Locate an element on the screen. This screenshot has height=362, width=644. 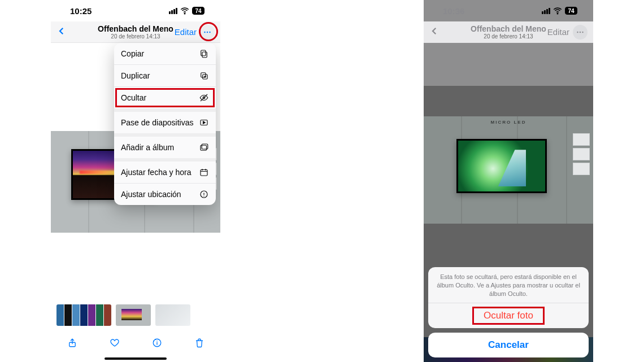
photo-content: MICRO LED is located at coordinates (508, 170).